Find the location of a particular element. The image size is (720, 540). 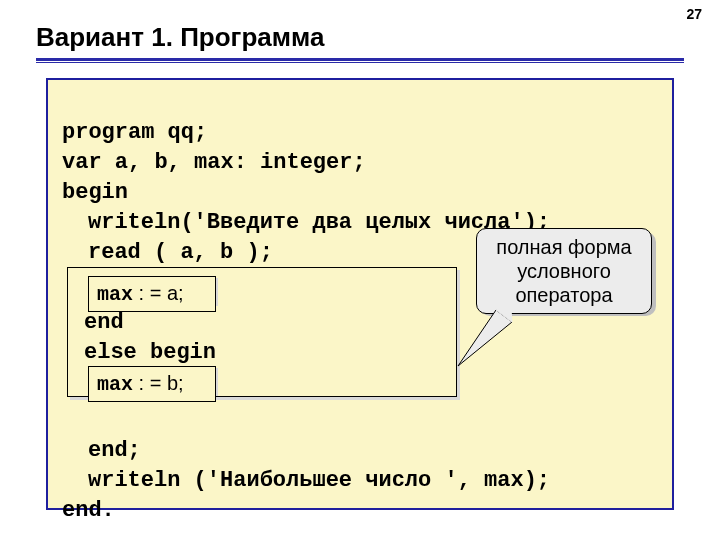

assign-max-b-box: max : = b; is located at coordinates (154, 382).